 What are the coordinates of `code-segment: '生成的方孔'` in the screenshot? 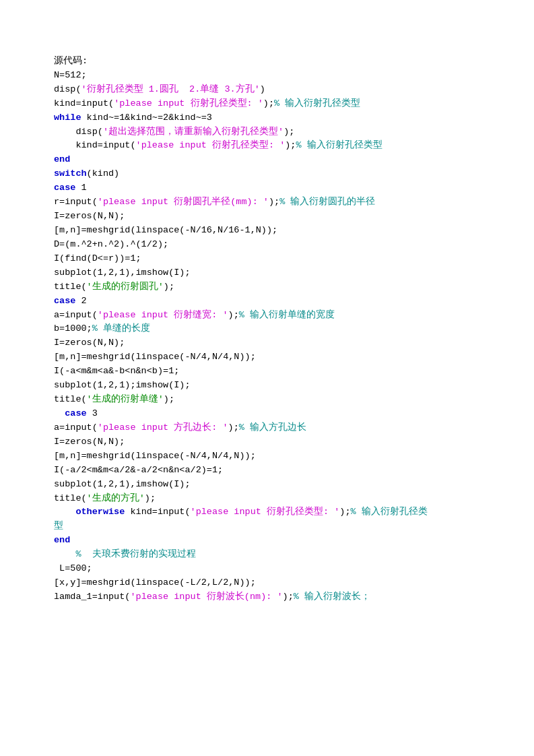 It's located at (116, 499).